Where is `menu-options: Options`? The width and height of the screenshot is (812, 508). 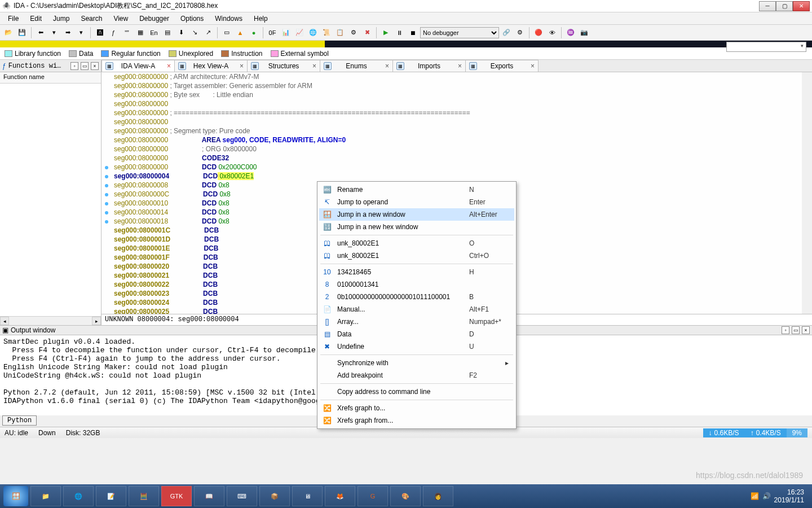
menu-options: Options is located at coordinates (192, 19).